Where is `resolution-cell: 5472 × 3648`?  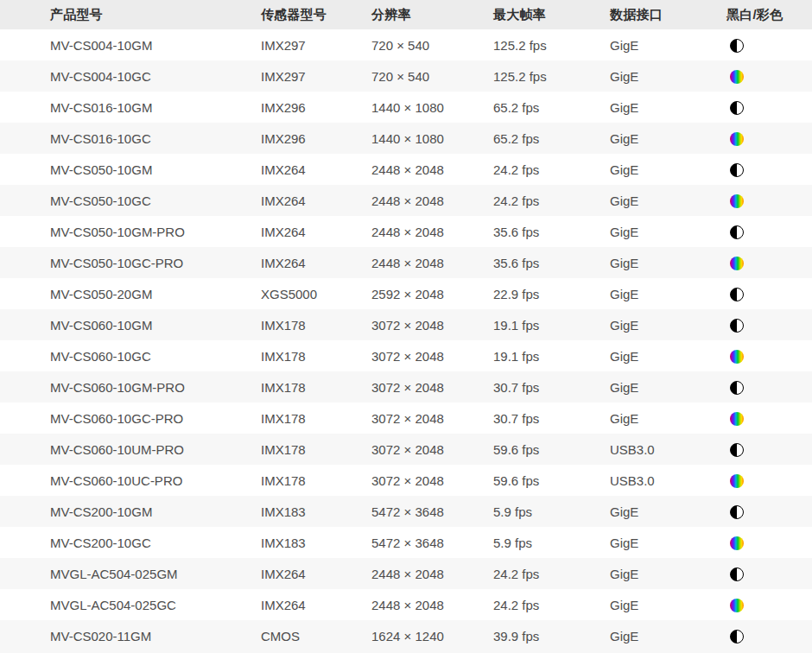
resolution-cell: 5472 × 3648 is located at coordinates (432, 511).